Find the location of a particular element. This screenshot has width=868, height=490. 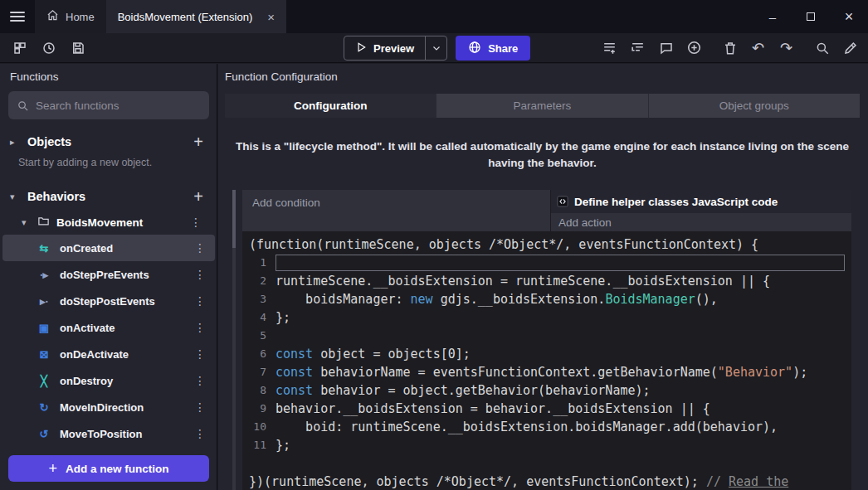

chevron-down-icon is located at coordinates (436, 48).